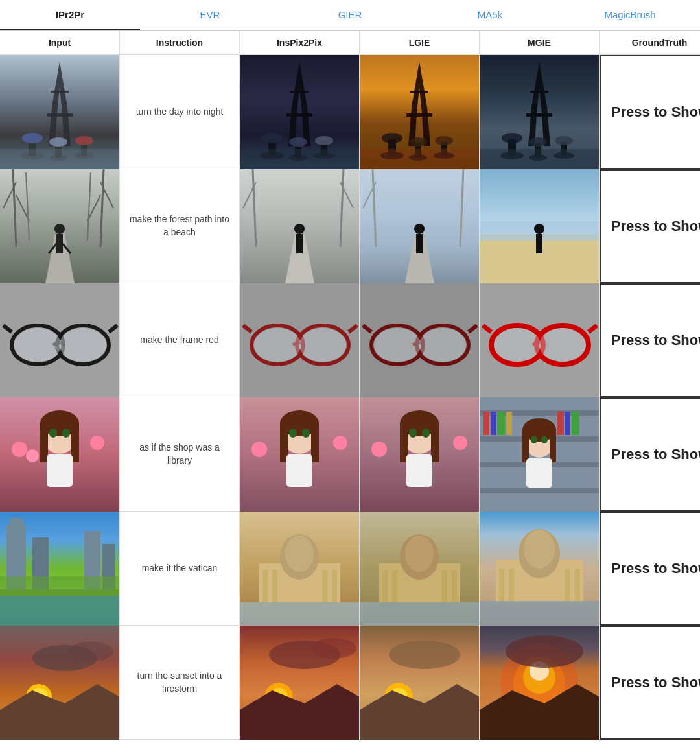 Image resolution: width=700 pixels, height=754 pixels. I want to click on tab-gier: GIER, so click(350, 16).